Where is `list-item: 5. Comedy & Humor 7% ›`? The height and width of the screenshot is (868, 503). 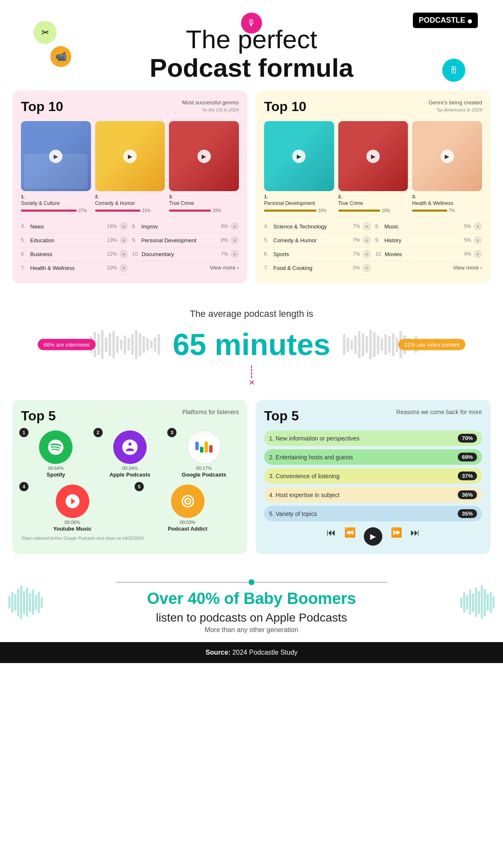 list-item: 5. Comedy & Humor 7% › is located at coordinates (318, 241).